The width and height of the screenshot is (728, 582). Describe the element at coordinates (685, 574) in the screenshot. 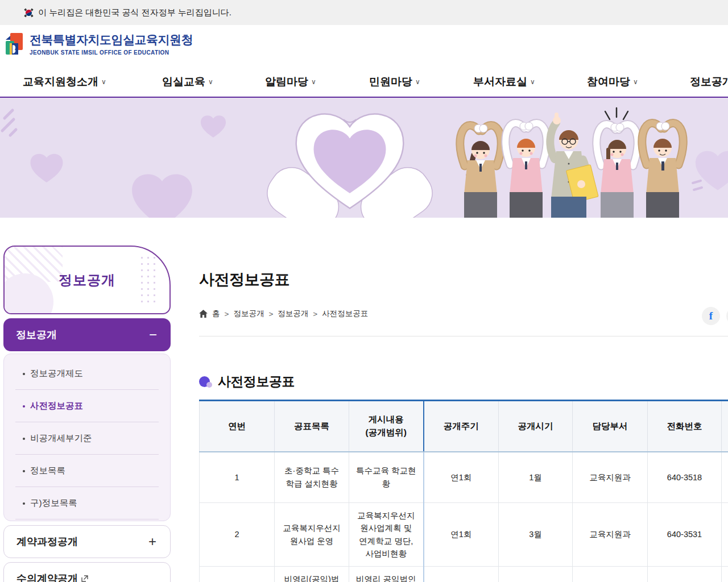

I see `cell-phone` at that location.